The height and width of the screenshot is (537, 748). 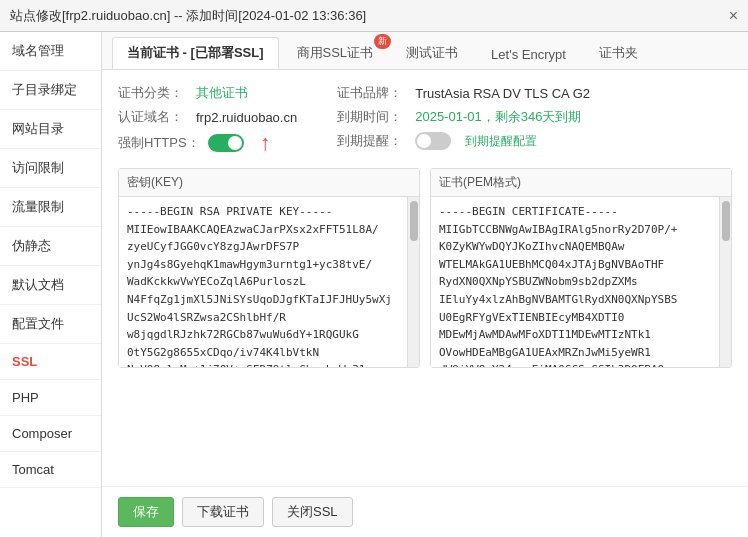 I want to click on auth-domain-label: 认证域名：, so click(x=153, y=117).